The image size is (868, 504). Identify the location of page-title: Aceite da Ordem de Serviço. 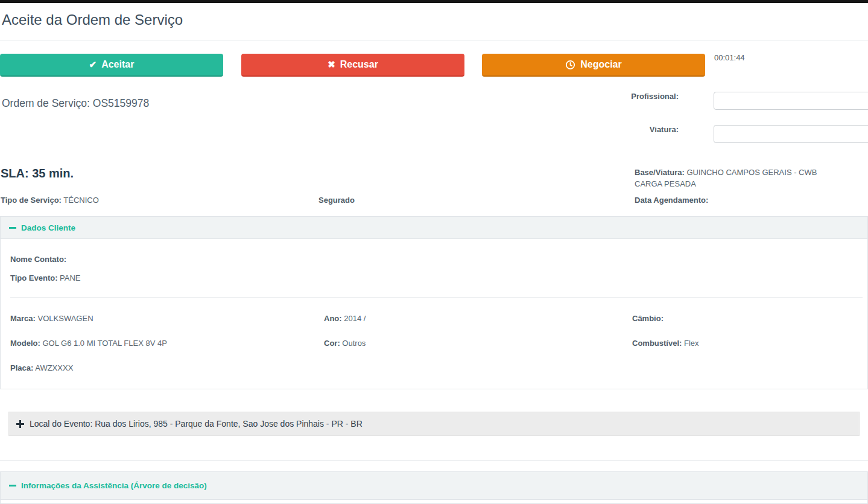
(92, 20).